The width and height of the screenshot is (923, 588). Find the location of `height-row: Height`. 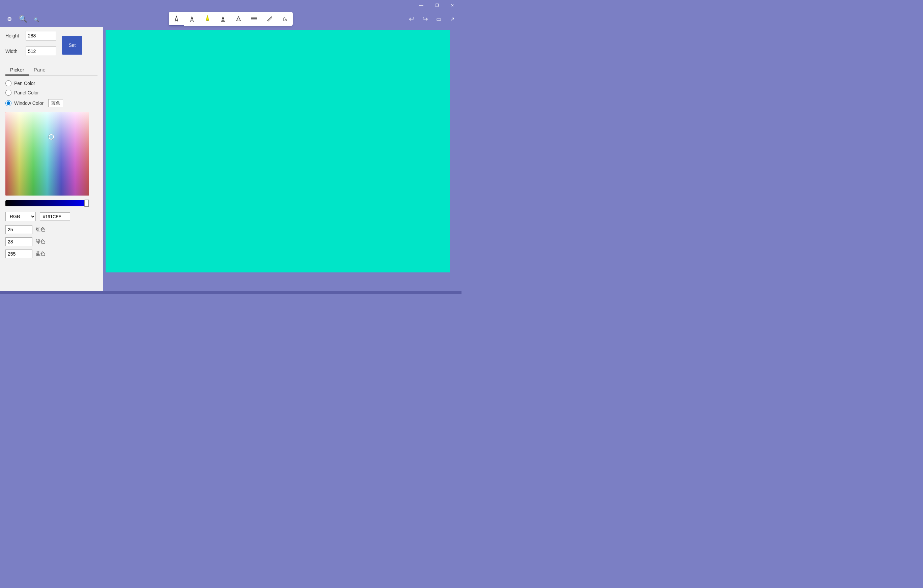

height-row: Height is located at coordinates (32, 36).